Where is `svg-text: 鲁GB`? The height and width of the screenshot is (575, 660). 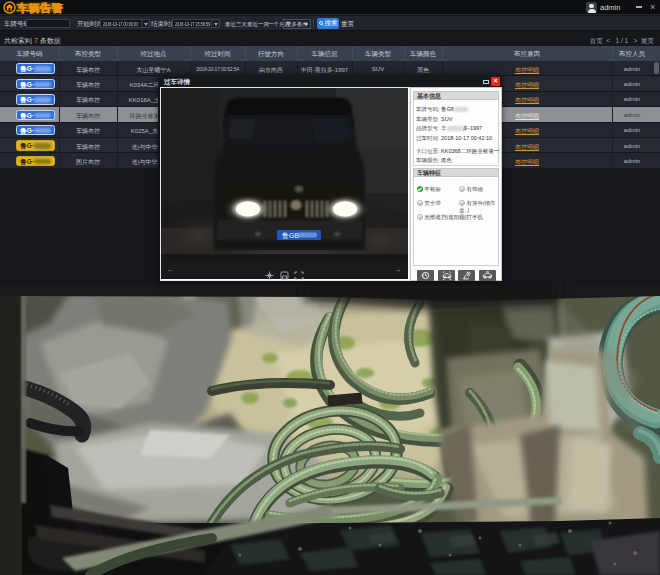
svg-text: 鲁GB is located at coordinates (290, 236).